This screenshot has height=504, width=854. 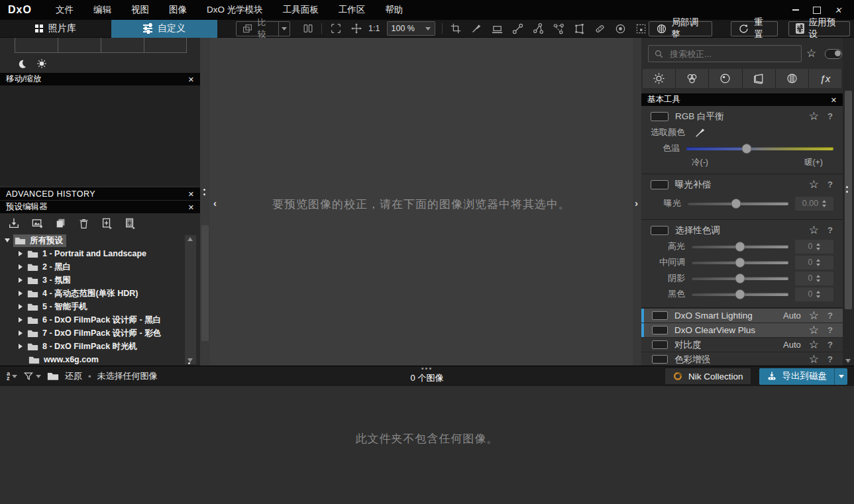 I want to click on import-preset-icon, so click(x=14, y=223).